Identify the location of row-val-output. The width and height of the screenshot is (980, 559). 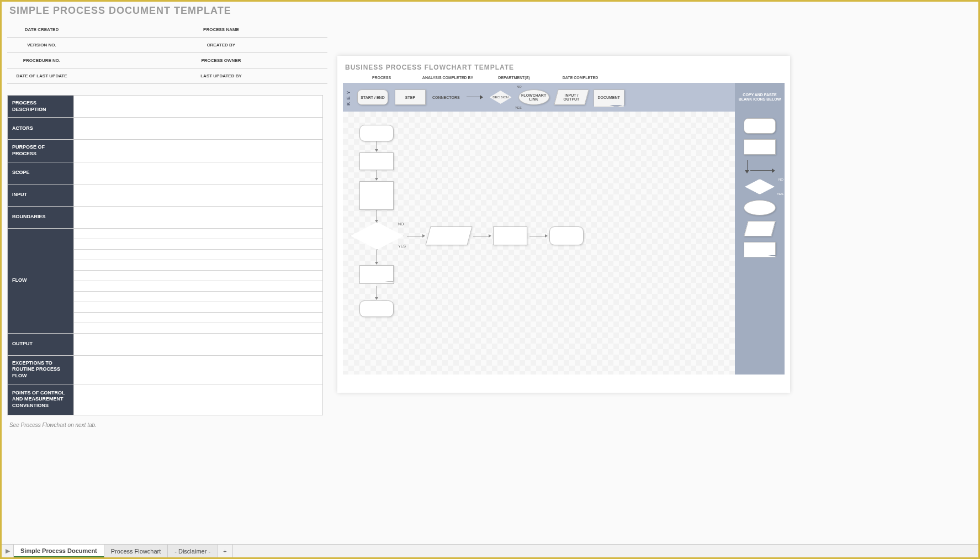
(199, 344).